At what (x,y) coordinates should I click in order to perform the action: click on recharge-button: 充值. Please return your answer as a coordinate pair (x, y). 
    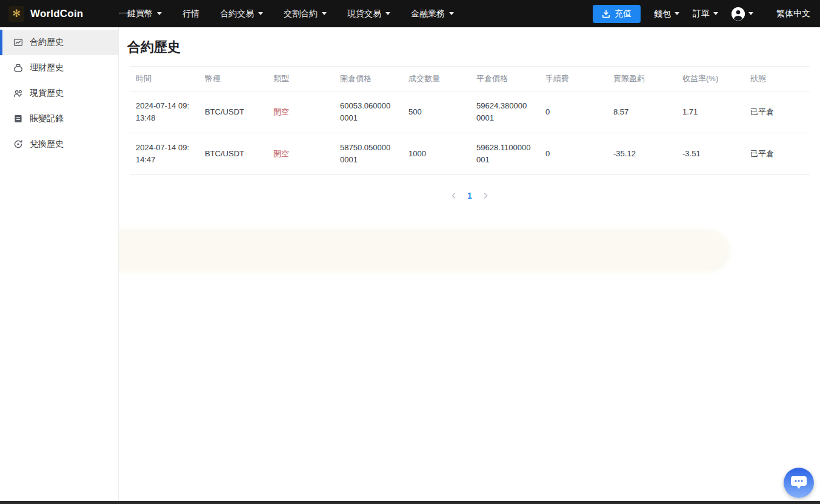
    Looking at the image, I should click on (617, 14).